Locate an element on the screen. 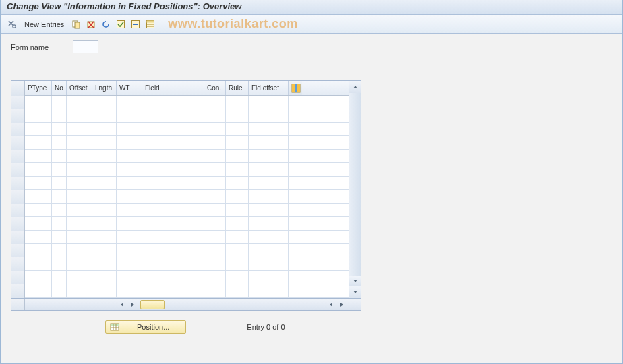 The height and width of the screenshot is (364, 623). copy-icon is located at coordinates (76, 24).